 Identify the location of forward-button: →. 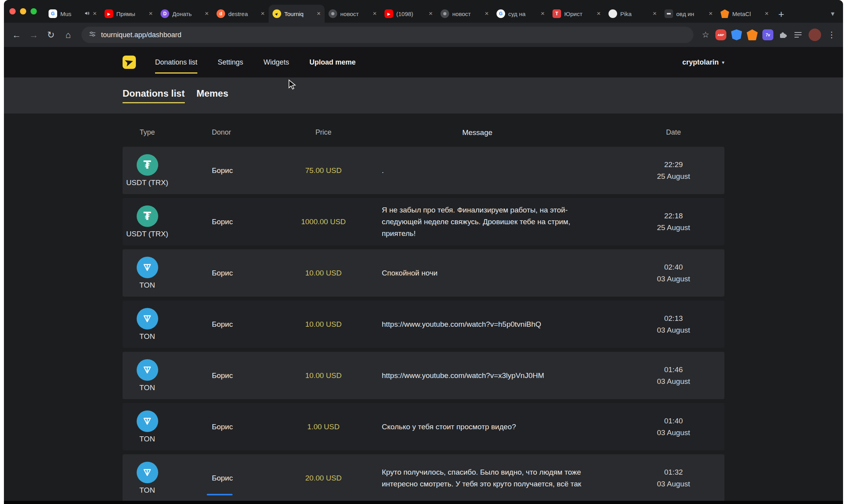
(34, 35).